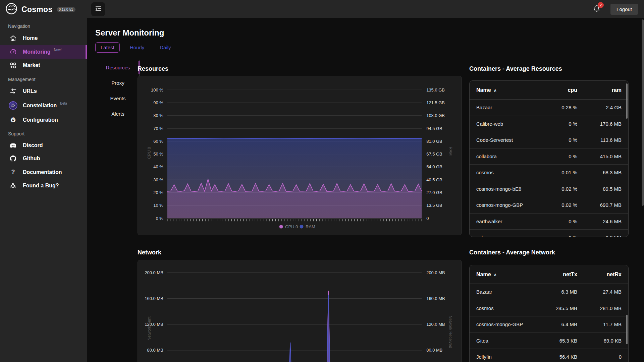 The height and width of the screenshot is (362, 644). Describe the element at coordinates (44, 91) in the screenshot. I see `sidebar-item-urls: URLs` at that location.